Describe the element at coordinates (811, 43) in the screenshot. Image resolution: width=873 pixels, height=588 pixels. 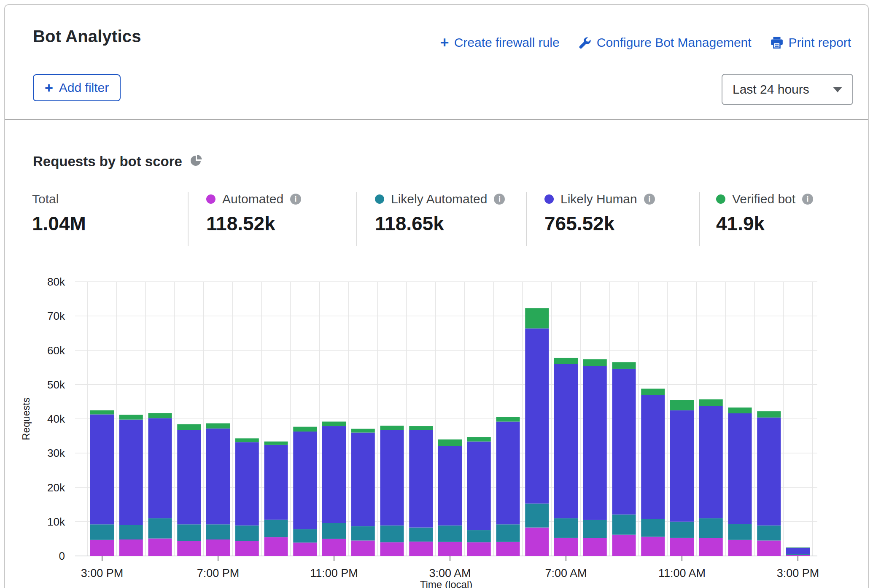
I see `print-report-link: Print report` at that location.